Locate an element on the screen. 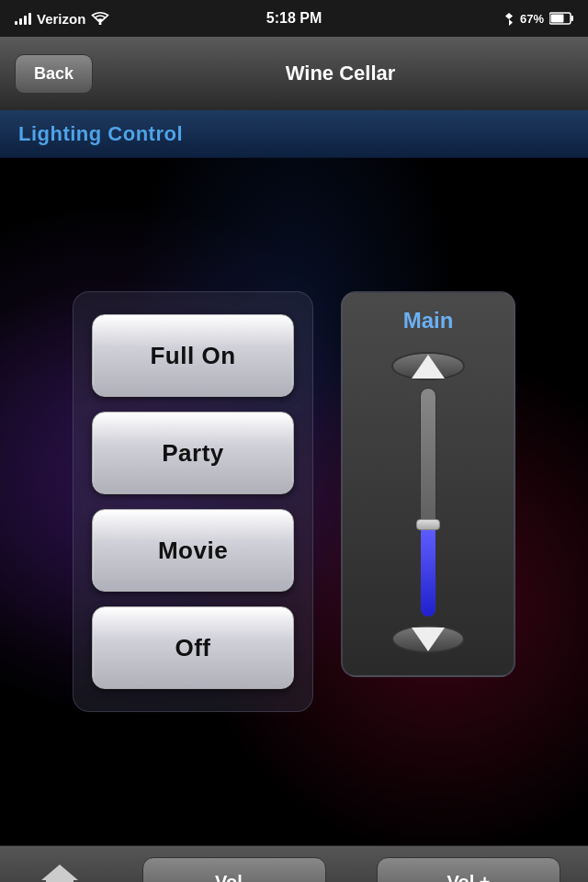  carrier-label: Verizon is located at coordinates (61, 18).